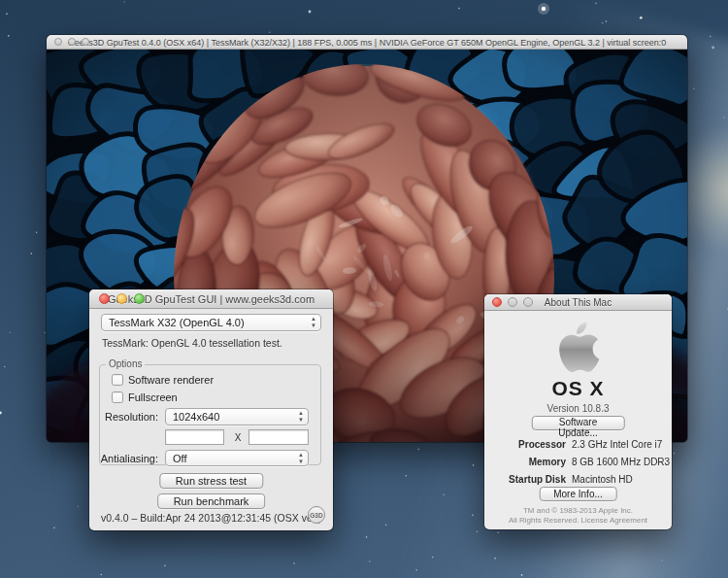  What do you see at coordinates (579, 347) in the screenshot?
I see `apple-logo-icon` at bounding box center [579, 347].